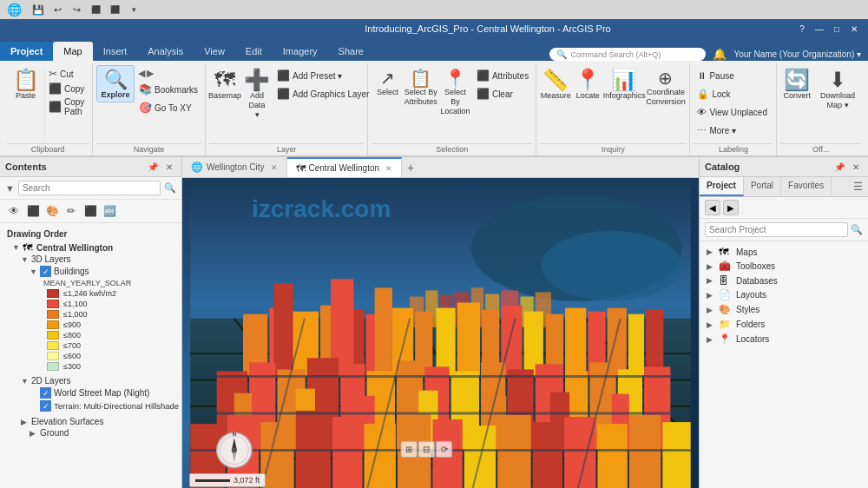  Describe the element at coordinates (33, 211) in the screenshot. I see `layer-group-icon: ⬛` at that location.